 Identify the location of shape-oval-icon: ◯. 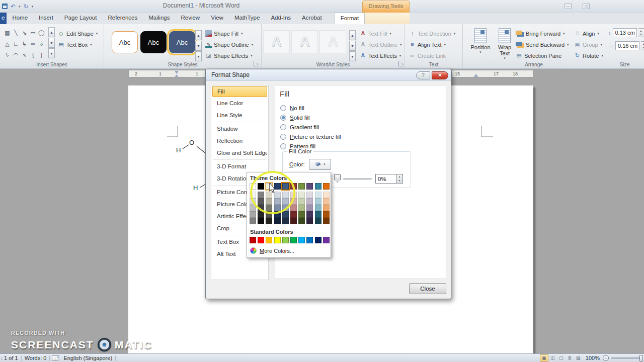
(41, 33).